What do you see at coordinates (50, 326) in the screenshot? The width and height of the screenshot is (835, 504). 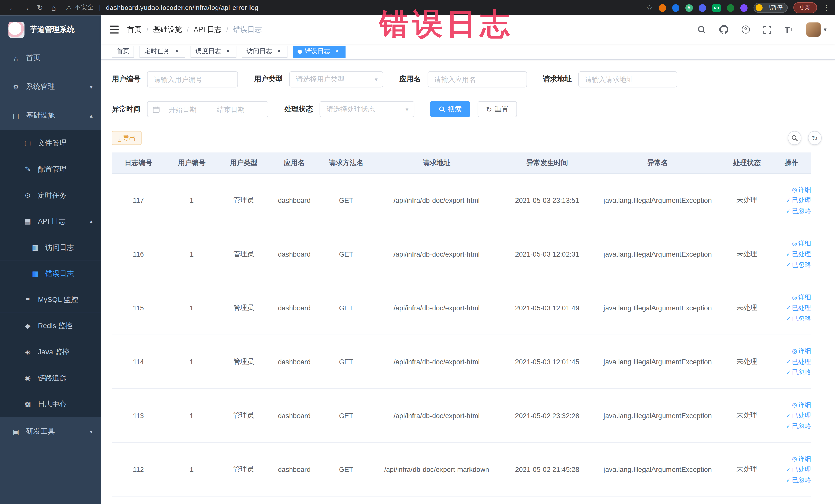 I see `sidebar-item-redis: ◆ Redis 监控` at bounding box center [50, 326].